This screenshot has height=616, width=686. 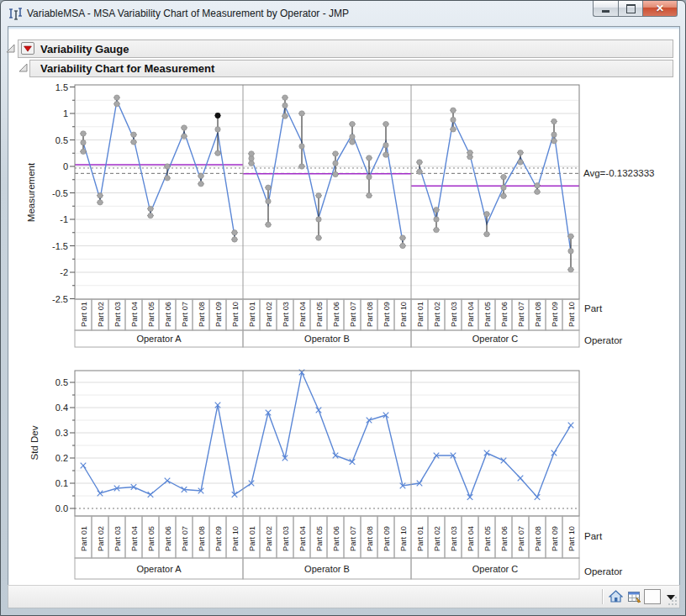 I want to click on part-label: Part 04, so click(x=135, y=314).